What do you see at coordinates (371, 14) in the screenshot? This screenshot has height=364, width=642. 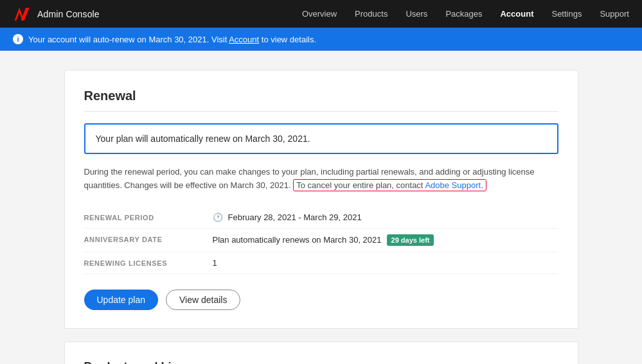 I see `nav-products: Products` at bounding box center [371, 14].